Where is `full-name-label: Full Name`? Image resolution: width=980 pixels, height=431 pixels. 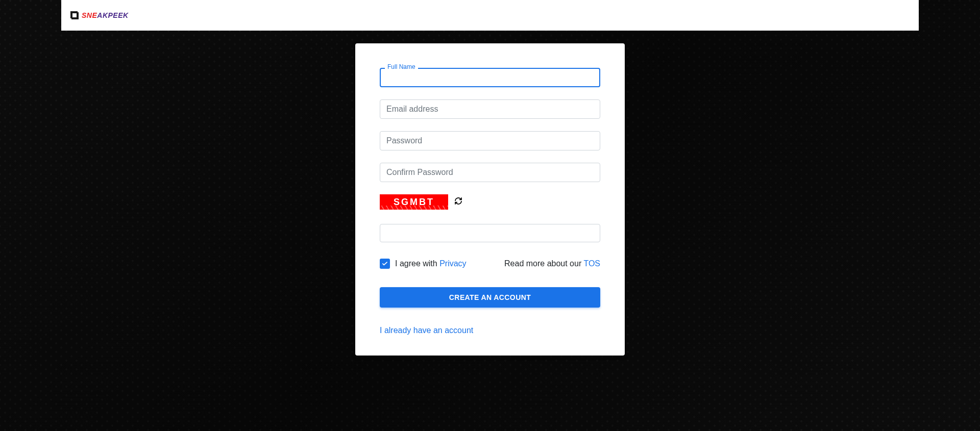
full-name-label: Full Name is located at coordinates (401, 67).